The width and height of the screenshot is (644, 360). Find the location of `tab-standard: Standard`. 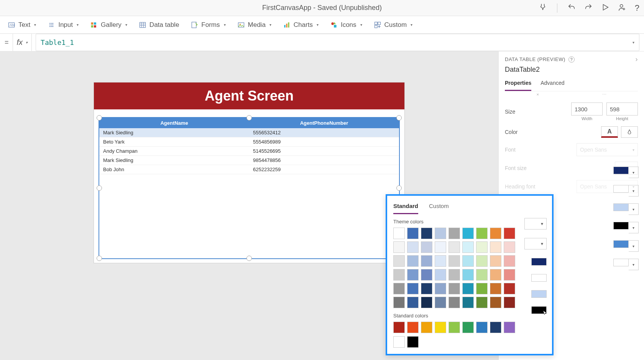

tab-standard: Standard is located at coordinates (406, 208).